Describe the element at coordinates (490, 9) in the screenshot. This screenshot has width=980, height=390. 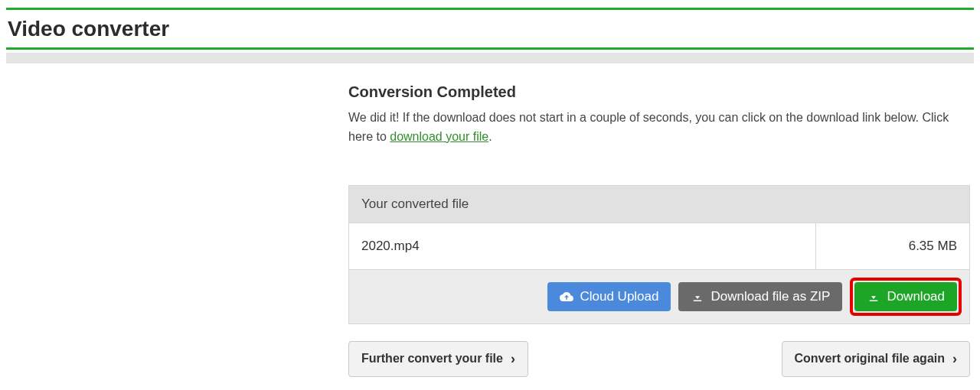
I see `divider-top` at that location.